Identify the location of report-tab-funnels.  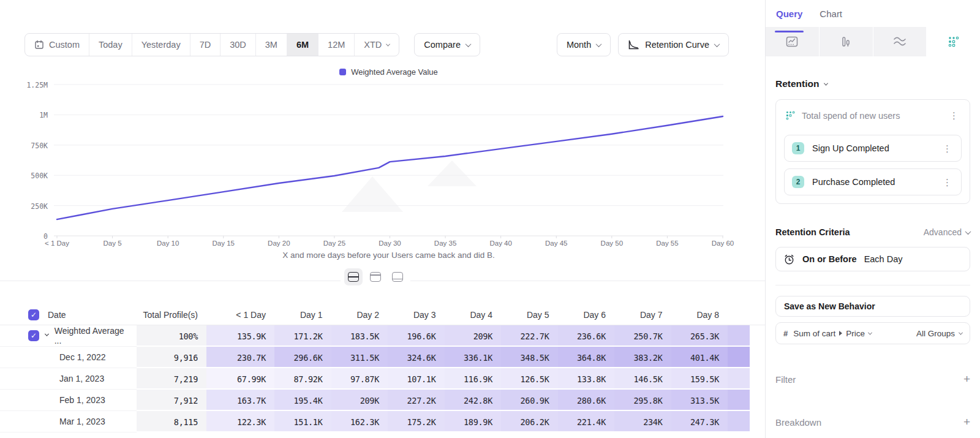
(846, 42).